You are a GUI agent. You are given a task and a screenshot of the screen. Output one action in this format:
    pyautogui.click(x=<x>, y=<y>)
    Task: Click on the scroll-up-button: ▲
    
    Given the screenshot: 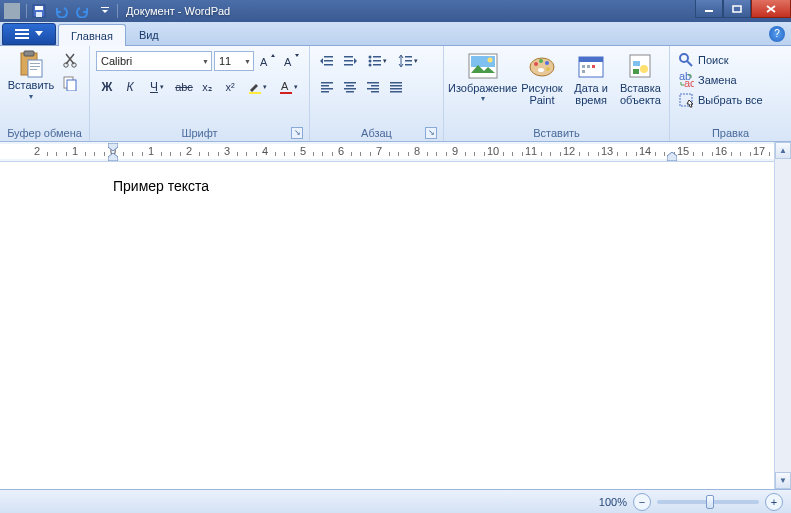 What is the action you would take?
    pyautogui.click(x=783, y=150)
    